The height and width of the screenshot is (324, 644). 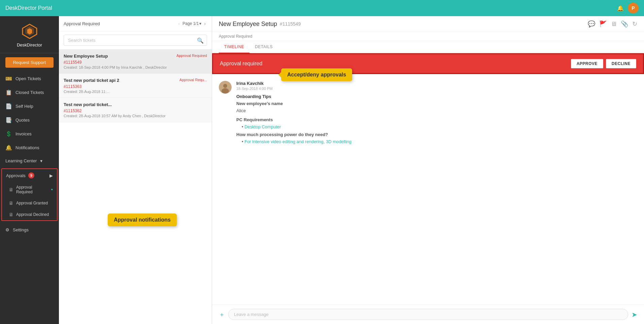 What do you see at coordinates (225, 87) in the screenshot?
I see `avatar-image` at bounding box center [225, 87].